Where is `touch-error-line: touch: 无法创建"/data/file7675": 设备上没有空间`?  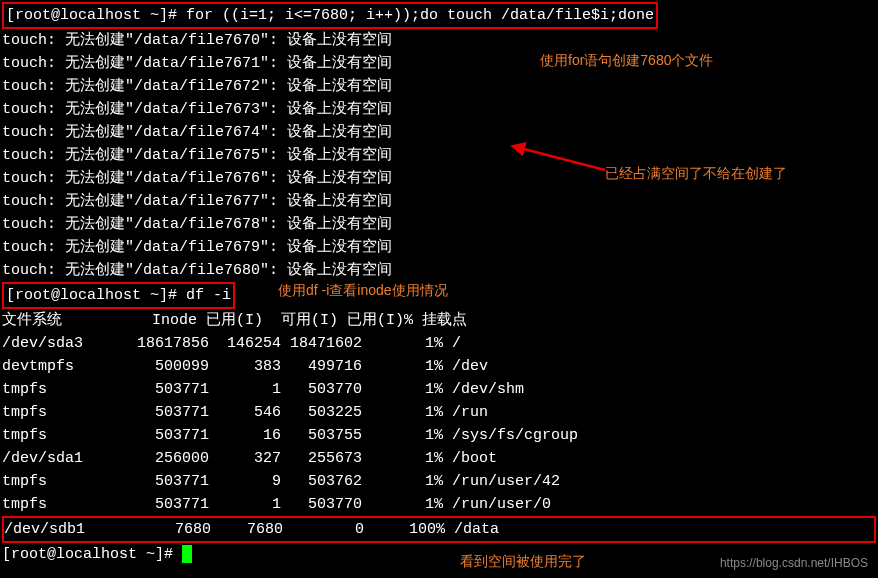 touch-error-line: touch: 无法创建"/data/file7675": 设备上没有空间 is located at coordinates (439, 156).